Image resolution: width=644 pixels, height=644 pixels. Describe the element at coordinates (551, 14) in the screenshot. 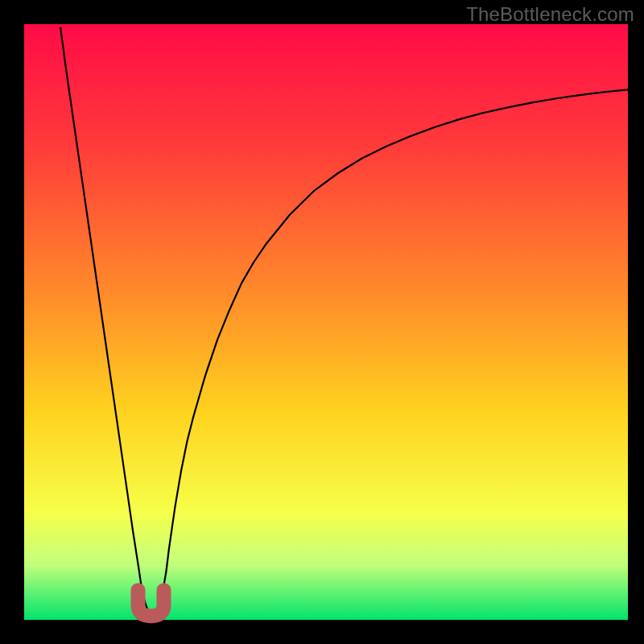

I see `watermark-text: TheBottleneck.com` at that location.